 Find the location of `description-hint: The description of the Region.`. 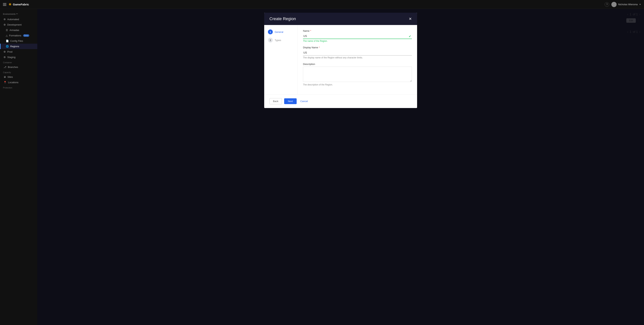

description-hint: The description of the Region. is located at coordinates (358, 85).